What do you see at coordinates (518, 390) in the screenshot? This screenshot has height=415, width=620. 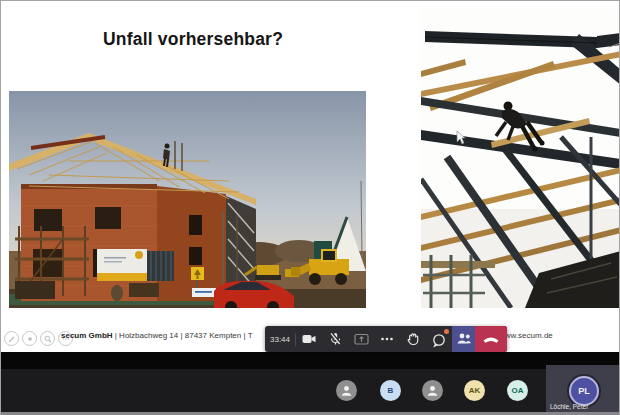 I see `participant-avatar: OA` at bounding box center [518, 390].